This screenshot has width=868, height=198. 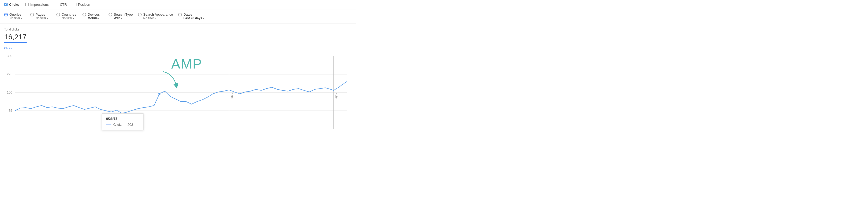 What do you see at coordinates (94, 14) in the screenshot?
I see `devices-filter-label: Devices` at bounding box center [94, 14].